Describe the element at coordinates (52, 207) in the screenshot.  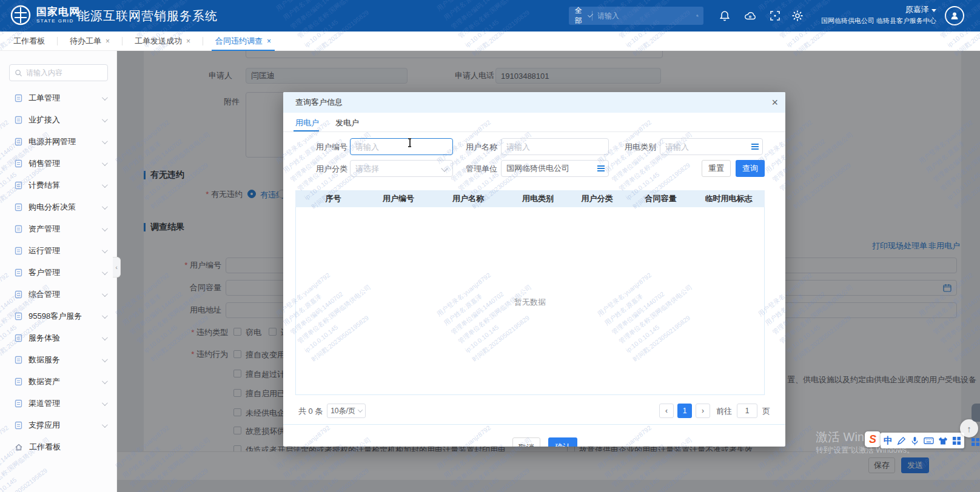
I see `sidebar-item-label: 购电分析决策` at that location.